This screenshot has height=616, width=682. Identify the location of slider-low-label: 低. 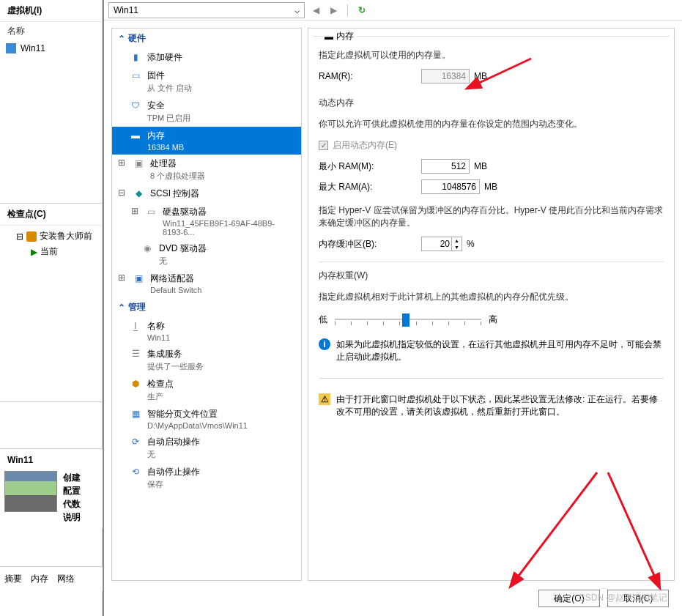
(323, 319).